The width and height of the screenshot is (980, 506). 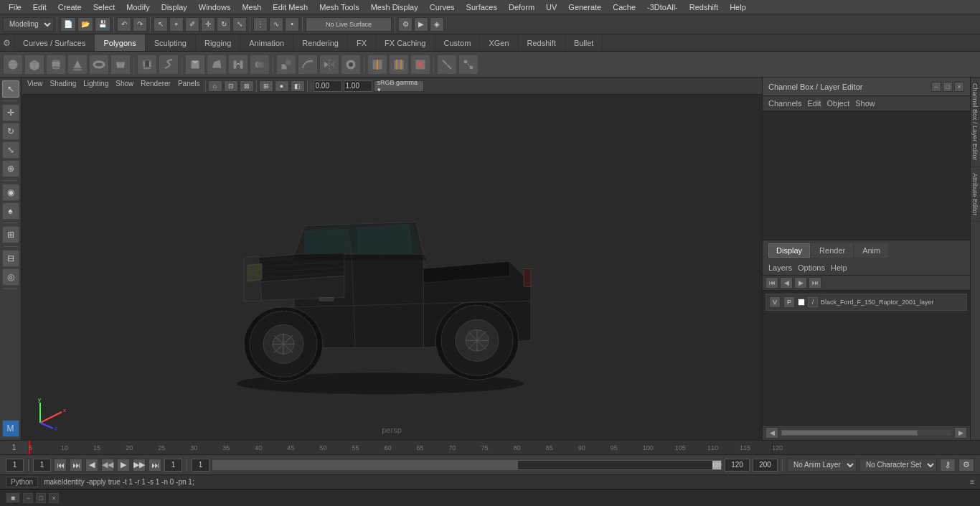 I want to click on shelf-fill-hole-btn, so click(x=351, y=65).